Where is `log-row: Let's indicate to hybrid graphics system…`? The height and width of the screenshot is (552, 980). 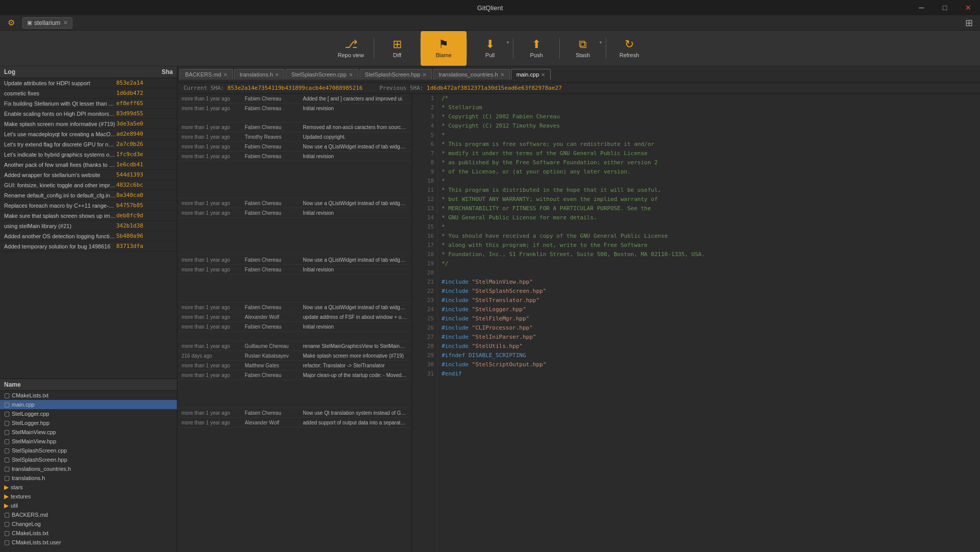
log-row: Let's indicate to hybrid graphics system… is located at coordinates (89, 155).